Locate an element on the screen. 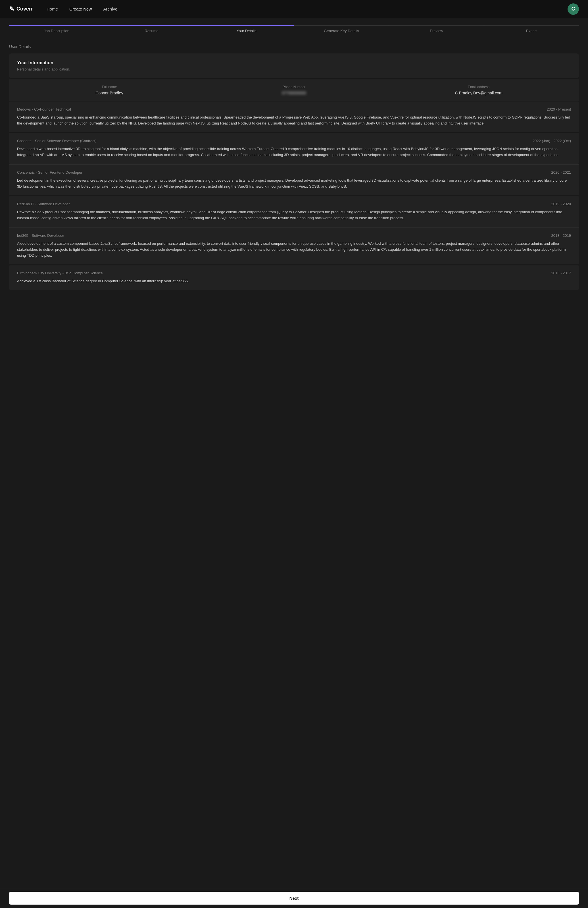 Image resolution: width=588 pixels, height=908 pixels. navbar: ✎ Coverr Home Create New Archive C is located at coordinates (294, 9).